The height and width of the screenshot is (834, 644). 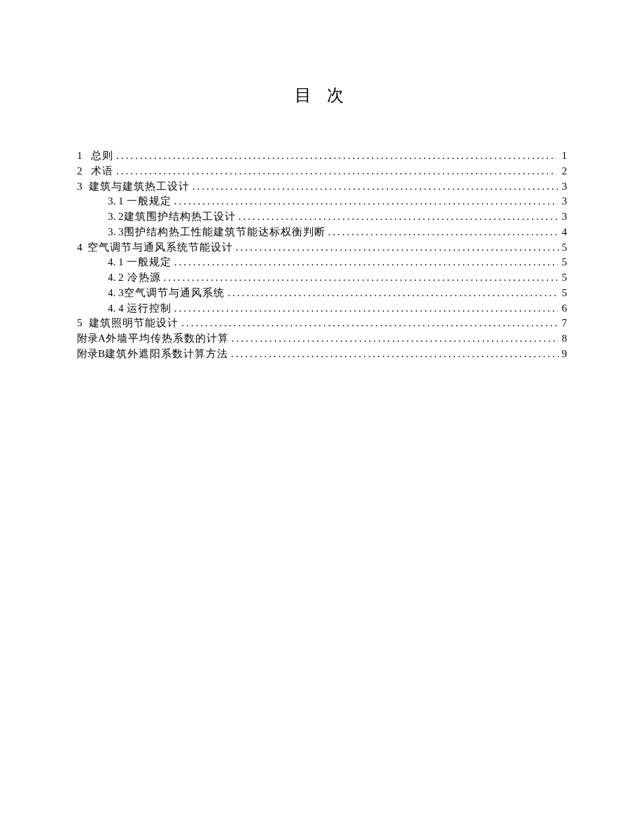 What do you see at coordinates (563, 156) in the screenshot?
I see `entry-page: 1` at bounding box center [563, 156].